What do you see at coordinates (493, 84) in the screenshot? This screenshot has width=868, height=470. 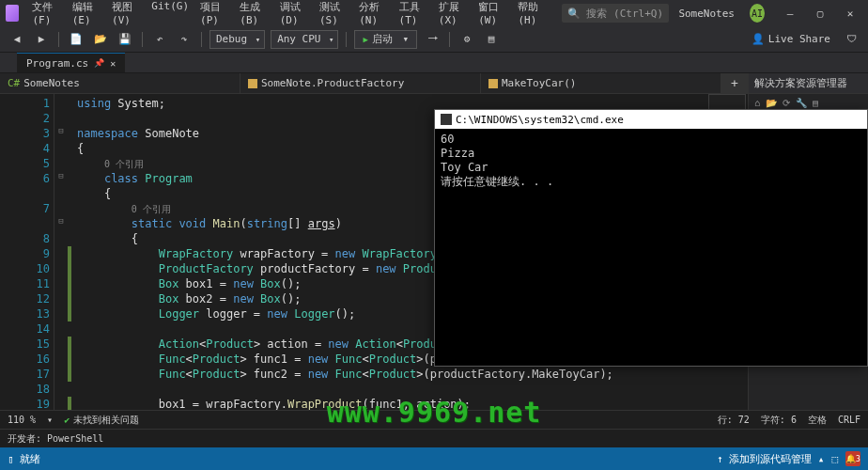 I see `method-icon` at bounding box center [493, 84].